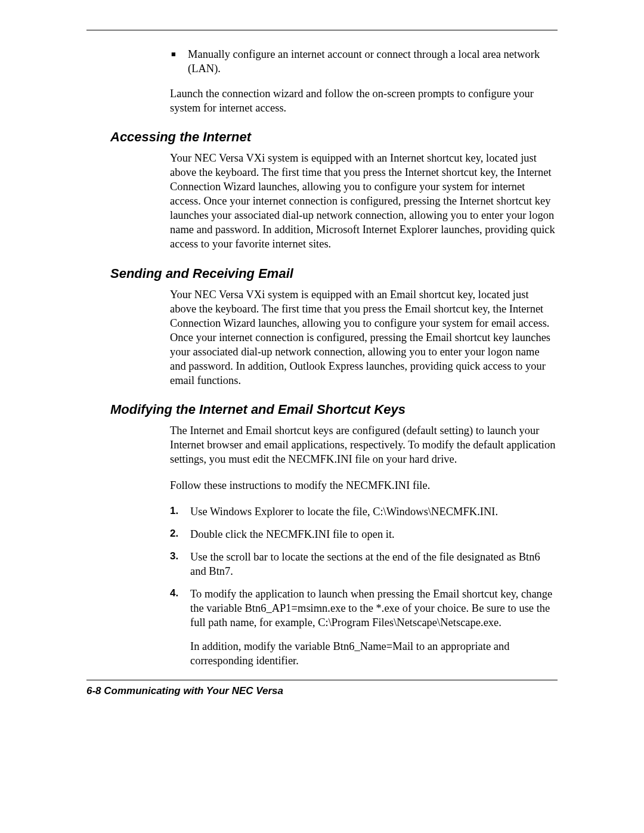 This screenshot has height=833, width=644. What do you see at coordinates (364, 101) in the screenshot?
I see `intro-paragraph: Launch the connection wizard and follow …` at bounding box center [364, 101].